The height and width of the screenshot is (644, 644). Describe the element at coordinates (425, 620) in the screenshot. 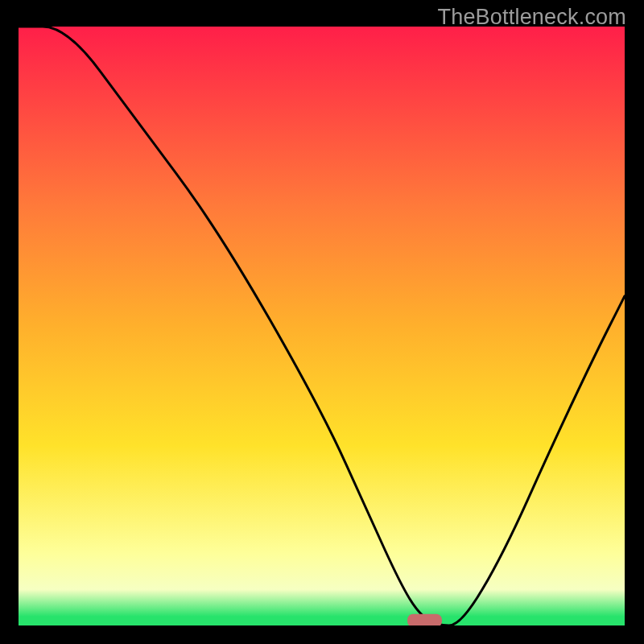

I see `optimal-marker` at that location.